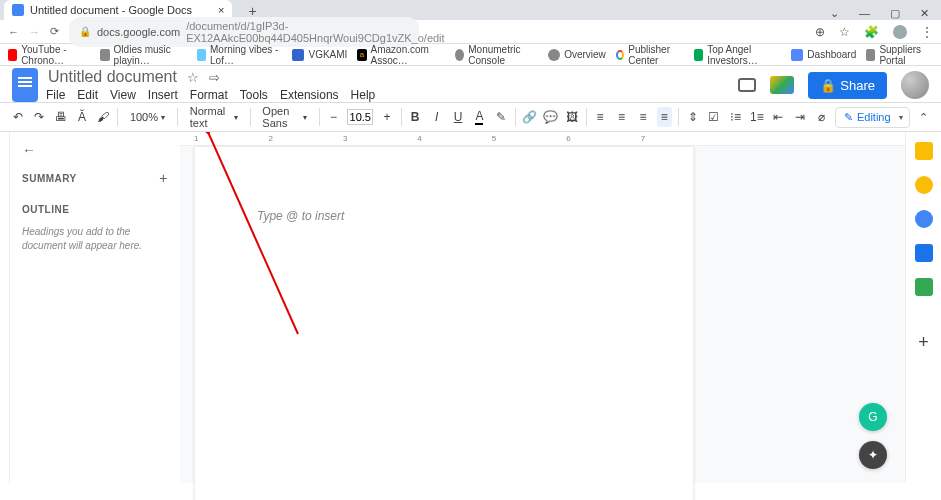 The width and height of the screenshot is (941, 500). What do you see at coordinates (528, 117) in the screenshot?
I see `insert-link-button: 🔗` at bounding box center [528, 117].